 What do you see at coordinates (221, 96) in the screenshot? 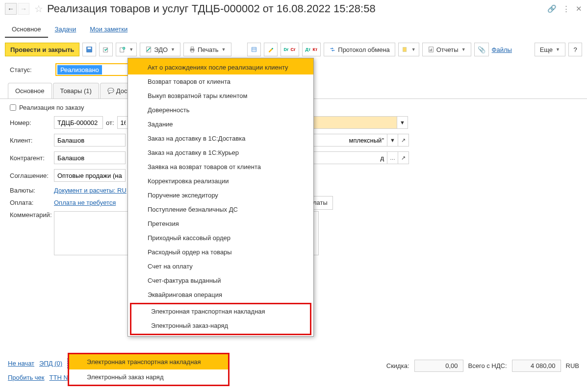
I see `menu-item-2: Выкуп возвратной тары клиентом` at bounding box center [221, 96].